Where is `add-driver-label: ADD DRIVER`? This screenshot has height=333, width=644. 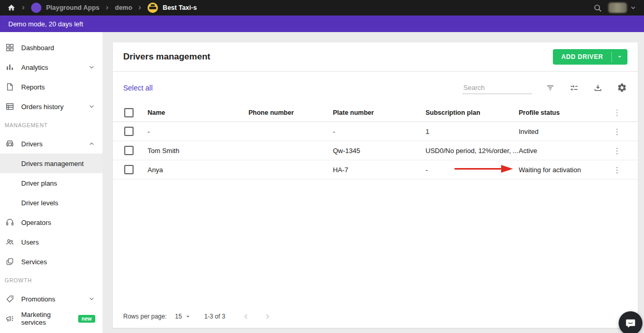
add-driver-label: ADD DRIVER is located at coordinates (582, 57).